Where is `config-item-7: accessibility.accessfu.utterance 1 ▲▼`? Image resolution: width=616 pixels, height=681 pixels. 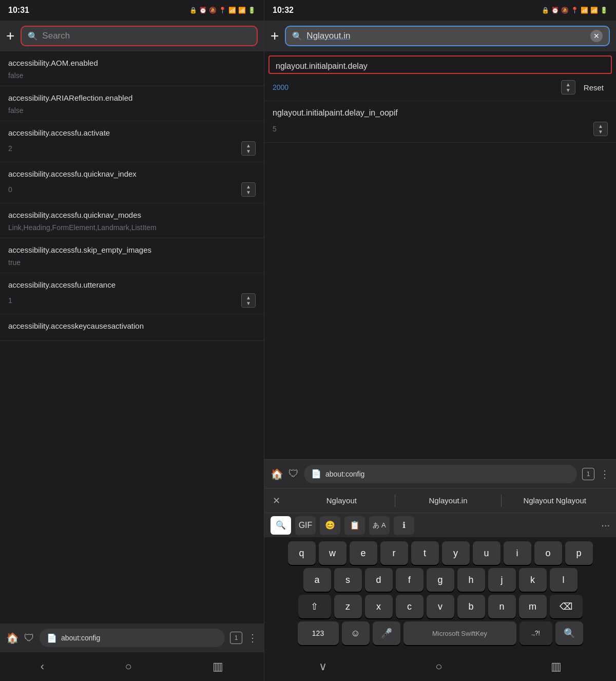
config-item-7: accessibility.accessfu.utterance 1 ▲▼ is located at coordinates (132, 294).